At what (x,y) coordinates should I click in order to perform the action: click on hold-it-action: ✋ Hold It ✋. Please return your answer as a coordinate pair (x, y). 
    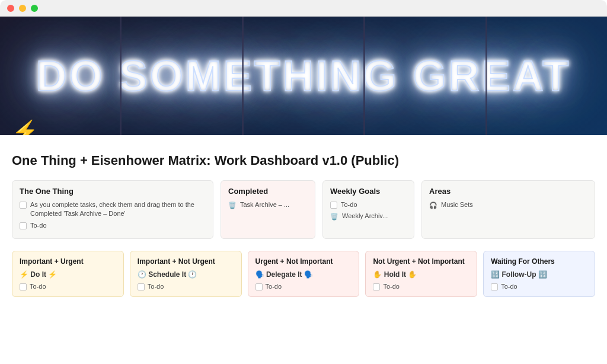
    Looking at the image, I should click on (421, 274).